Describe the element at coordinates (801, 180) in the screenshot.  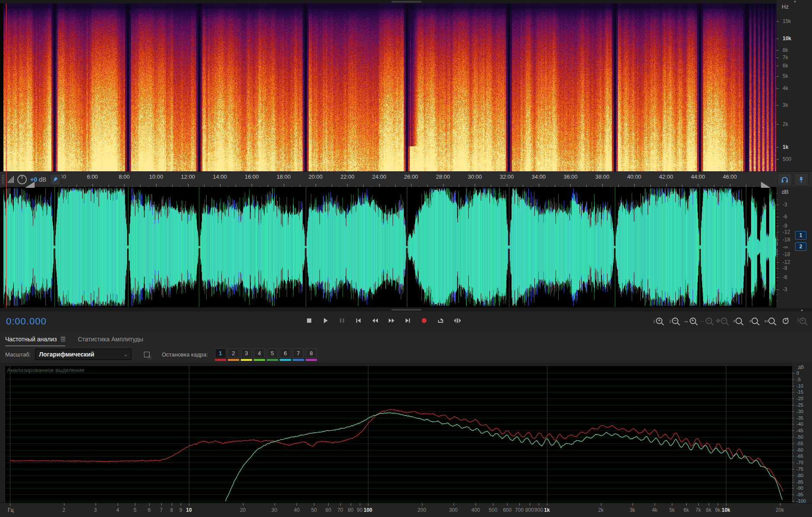
I see `pin-display-button` at that location.